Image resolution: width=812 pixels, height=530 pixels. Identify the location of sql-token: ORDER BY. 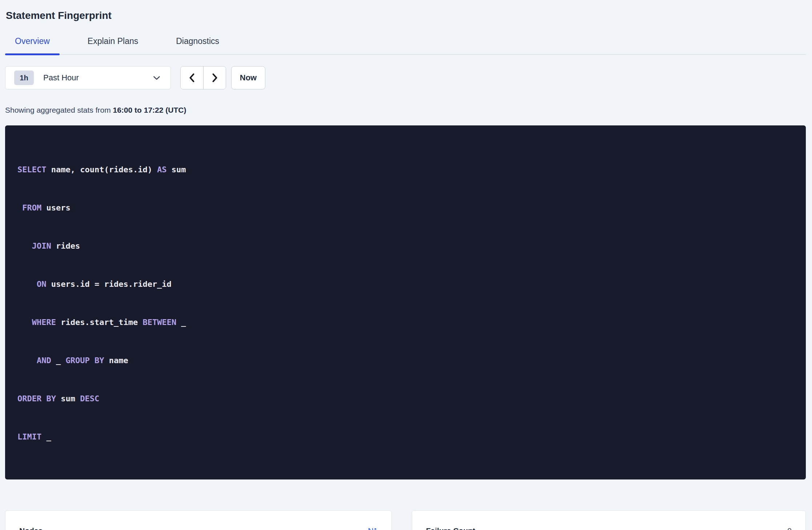
(37, 398).